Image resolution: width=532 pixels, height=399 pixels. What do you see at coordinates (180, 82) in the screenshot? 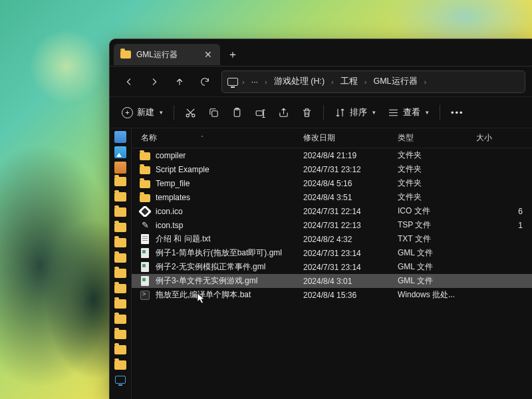
I see `up-button` at bounding box center [180, 82].